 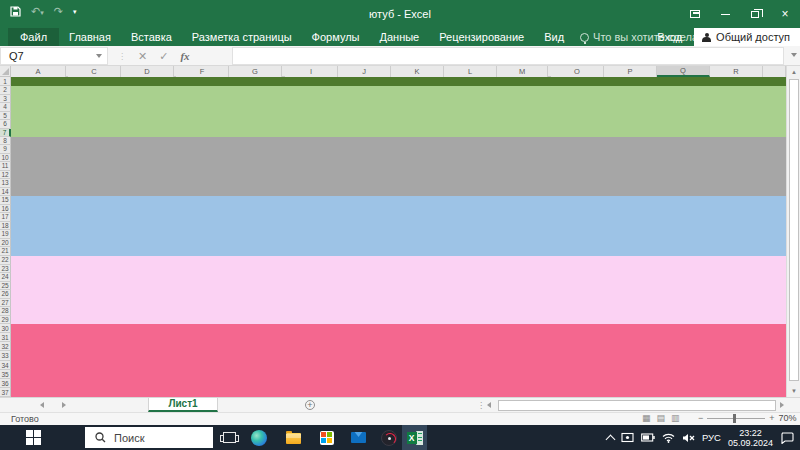 What do you see at coordinates (6, 384) in the screenshot?
I see `row-header-36: 36` at bounding box center [6, 384].